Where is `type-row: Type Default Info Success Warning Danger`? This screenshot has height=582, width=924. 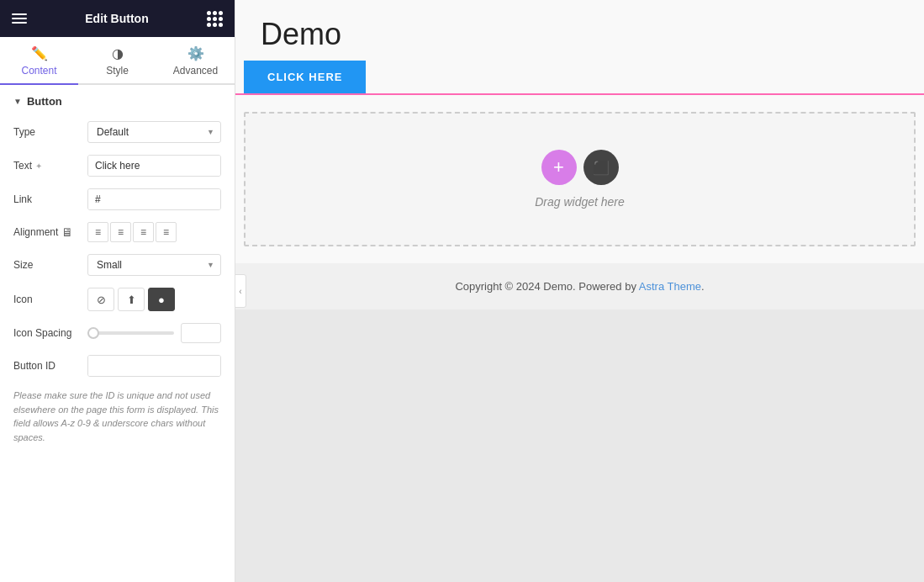 type-row: Type Default Info Success Warning Danger is located at coordinates (118, 132).